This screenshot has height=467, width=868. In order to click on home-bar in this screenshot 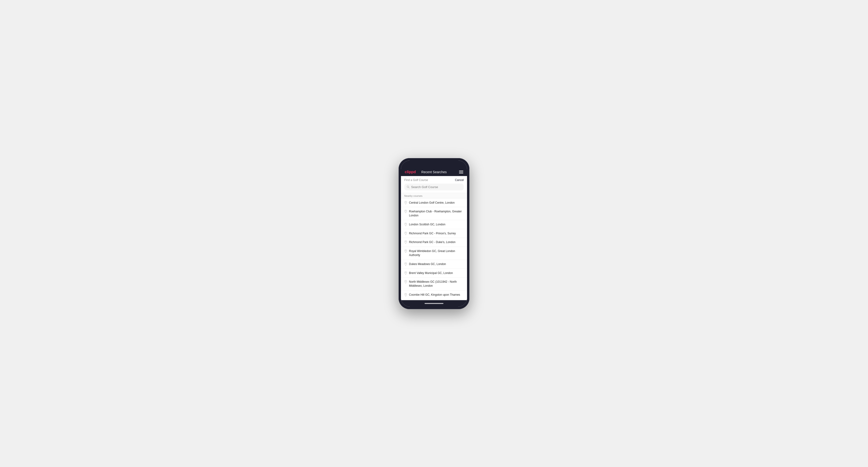, I will do `click(434, 303)`.